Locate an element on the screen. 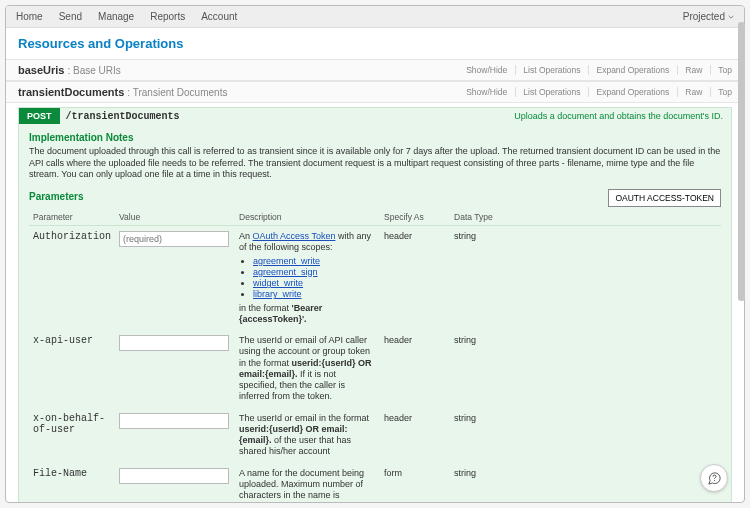 Image resolution: width=750 pixels, height=508 pixels. nav-send: Send is located at coordinates (70, 16).